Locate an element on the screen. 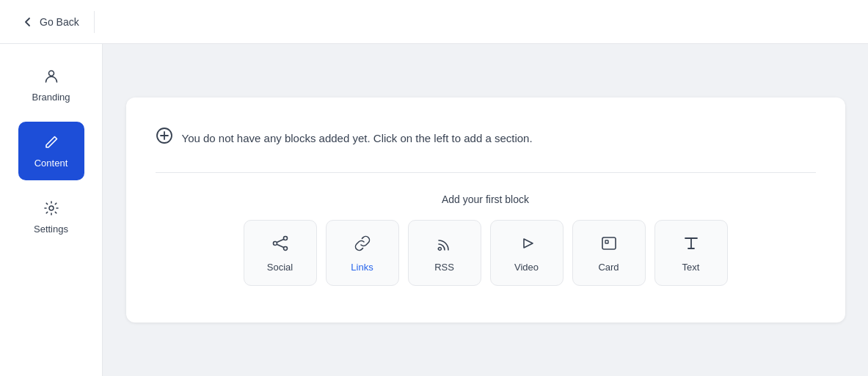  sidebar-branding-label: Branding is located at coordinates (51, 97).